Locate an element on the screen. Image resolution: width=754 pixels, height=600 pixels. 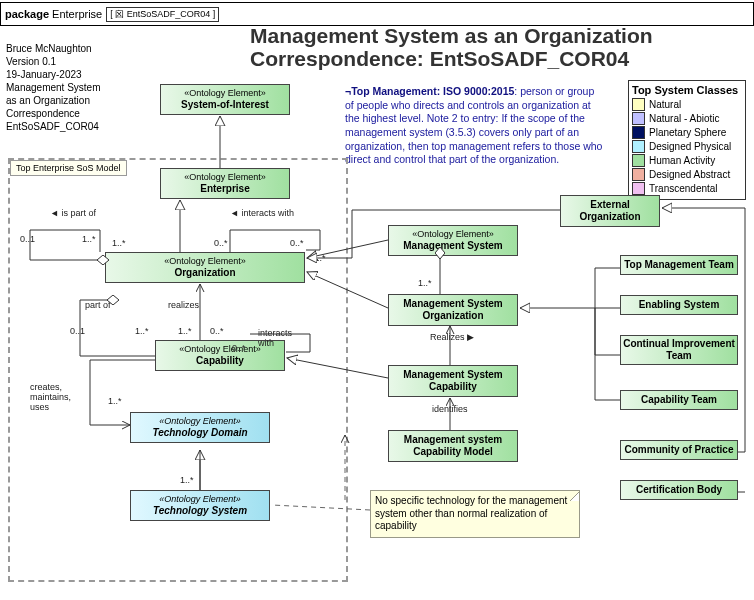
top-management-definition: ¬Top Management: ISO 9000:2015: person o… is located at coordinates (475, 126).